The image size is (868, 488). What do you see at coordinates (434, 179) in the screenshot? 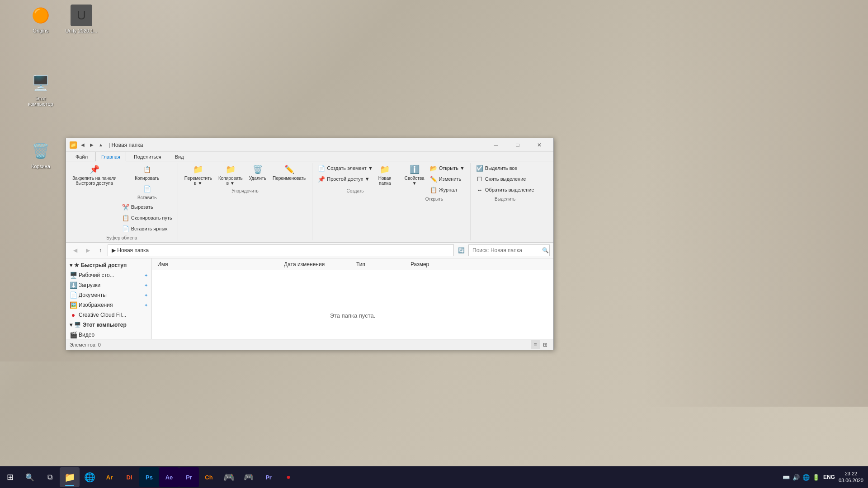
I see `open-buttons: ℹ️ Свойства▼ 📂 Открыть ▼ ✏️ Изменить` at bounding box center [434, 179].